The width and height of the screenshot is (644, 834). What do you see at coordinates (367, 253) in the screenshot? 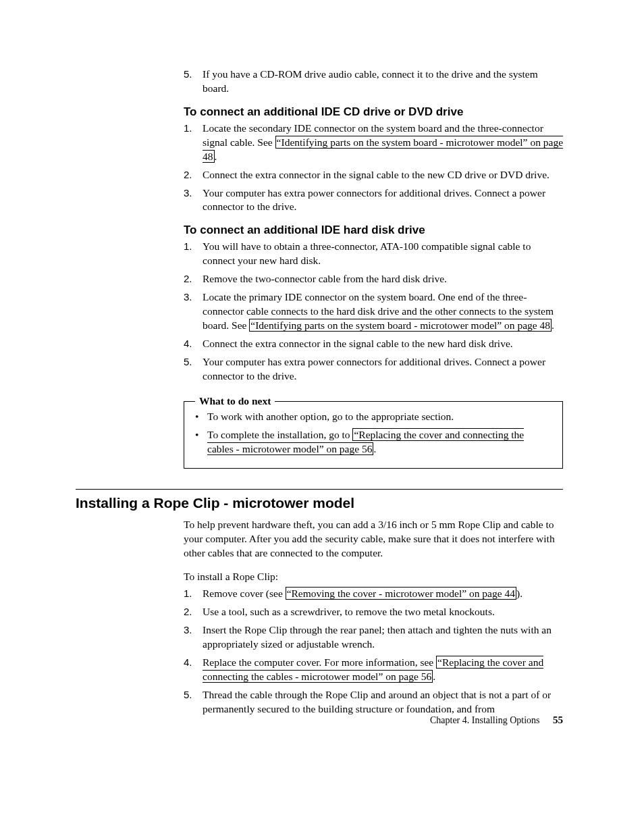
I see `list-text: You will have to obtain a three-connecto…` at bounding box center [367, 253].